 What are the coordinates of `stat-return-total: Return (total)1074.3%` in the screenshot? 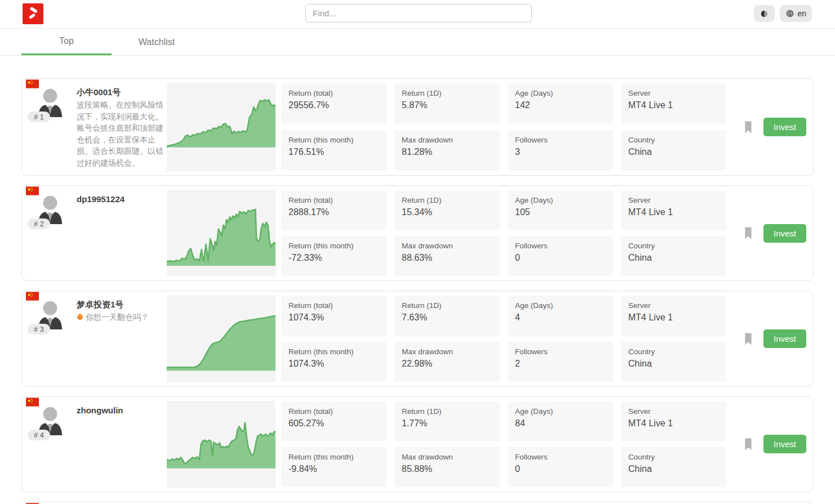 It's located at (334, 315).